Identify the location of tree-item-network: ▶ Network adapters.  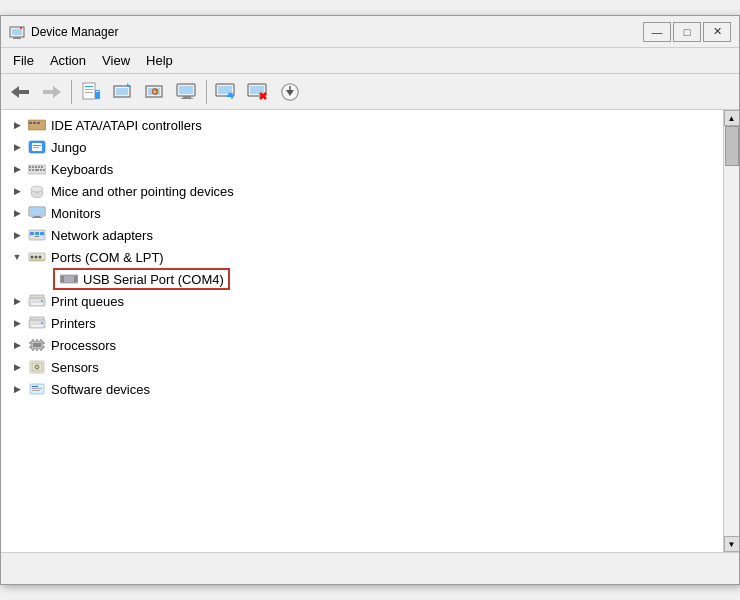
(362, 235).